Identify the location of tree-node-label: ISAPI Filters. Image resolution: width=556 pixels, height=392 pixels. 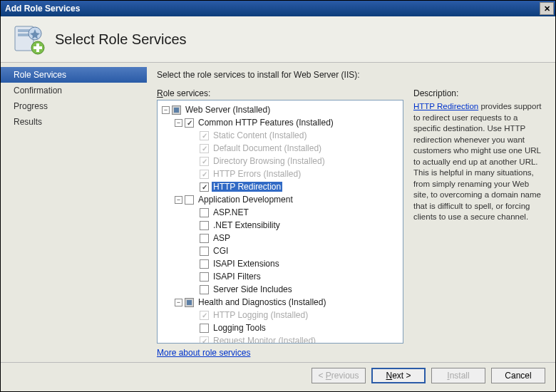
(237, 277).